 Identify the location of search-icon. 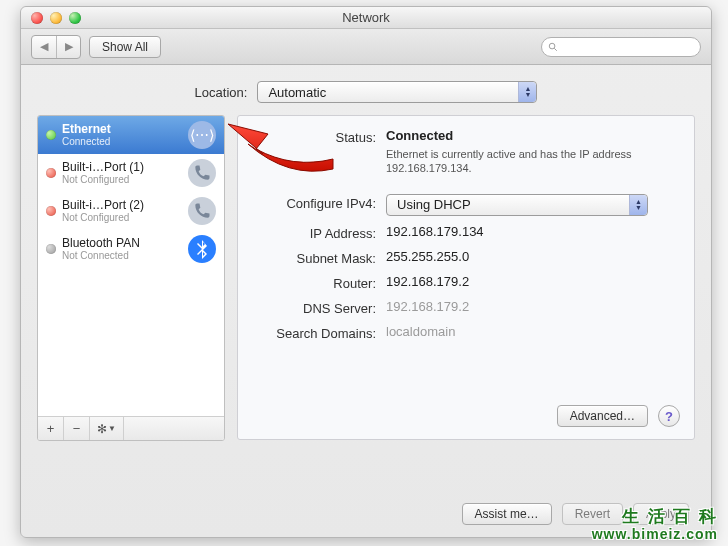
(553, 47).